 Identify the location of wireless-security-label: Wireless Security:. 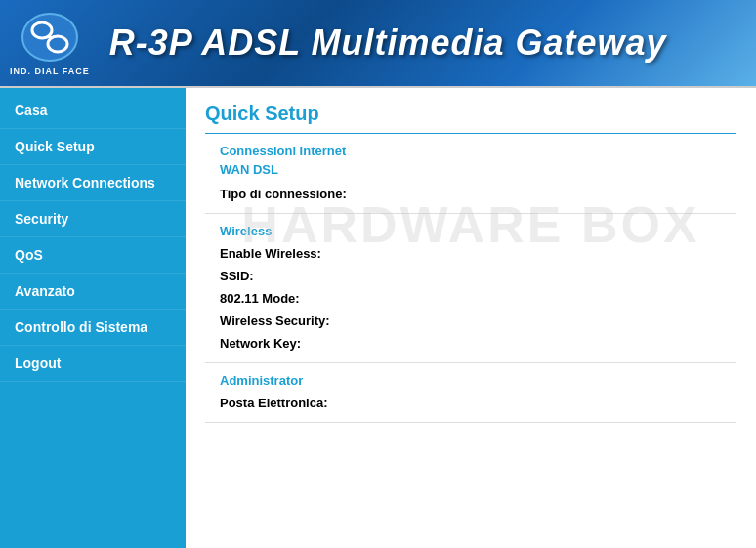
(298, 320).